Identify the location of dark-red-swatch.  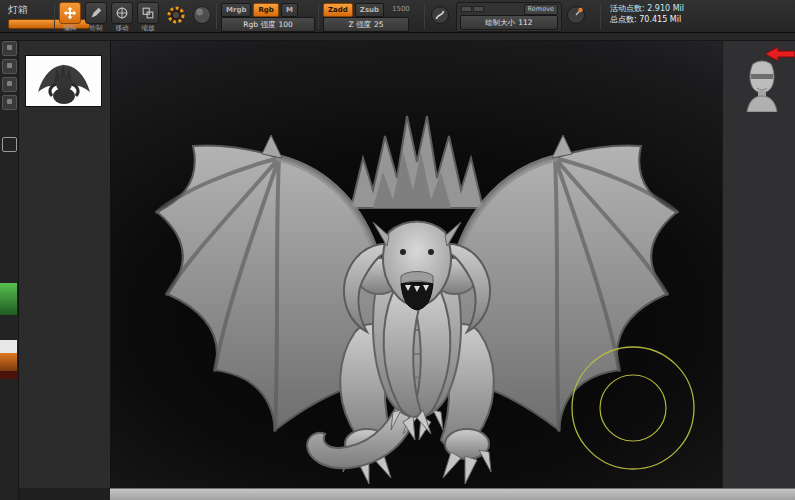
(8, 375).